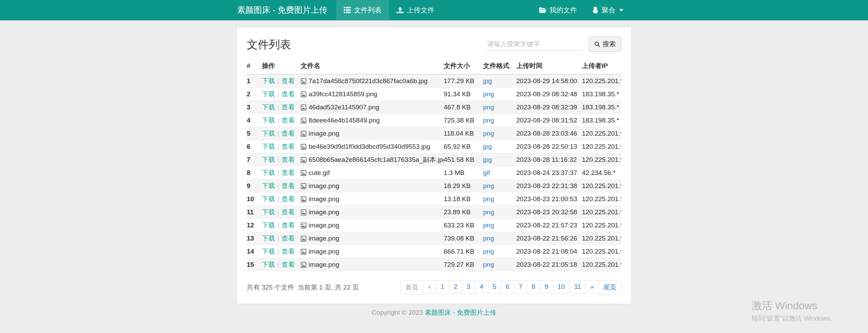 This screenshot has height=333, width=868. I want to click on row-filename-cell: image.png, so click(372, 252).